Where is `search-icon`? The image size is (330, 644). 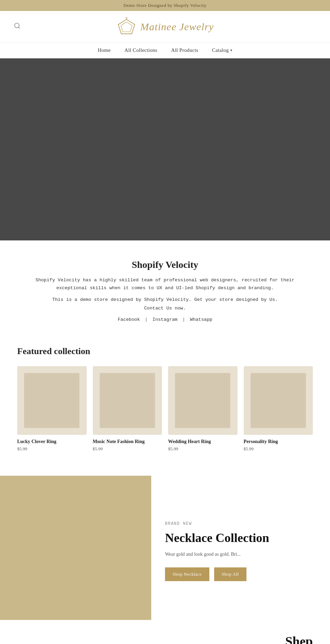 search-icon is located at coordinates (17, 27).